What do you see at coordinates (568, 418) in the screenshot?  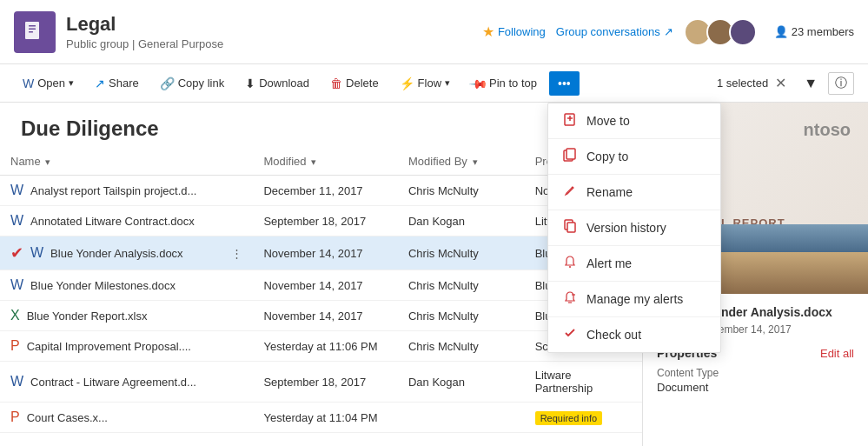 I see `required-badge: Required info` at bounding box center [568, 418].